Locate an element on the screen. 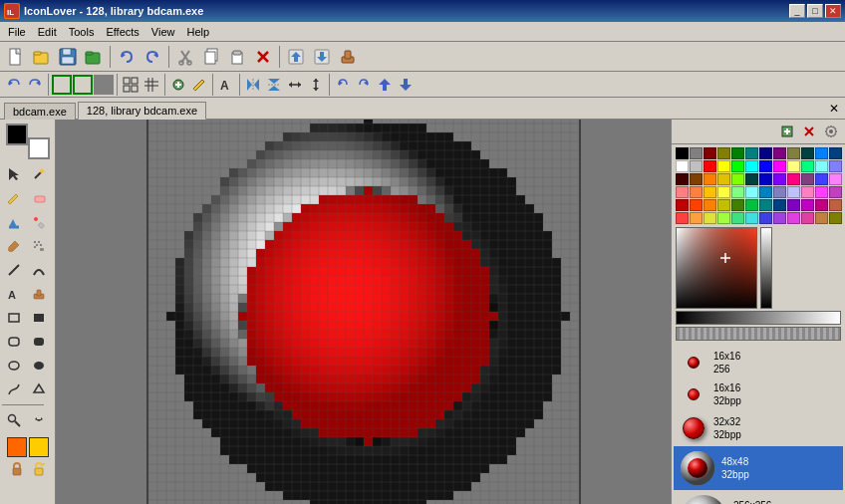  rp-settings-button is located at coordinates (831, 131).